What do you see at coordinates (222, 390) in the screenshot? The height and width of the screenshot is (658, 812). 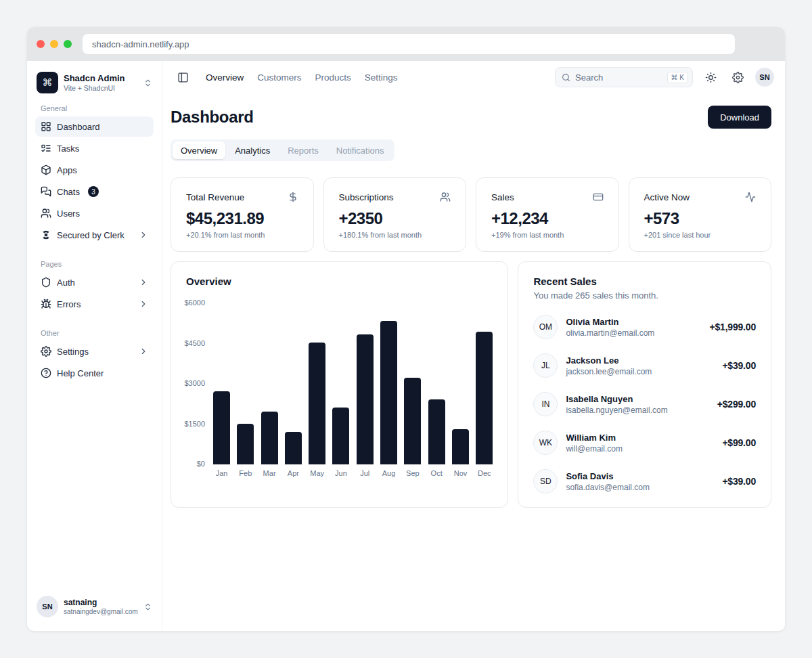 I see `chart-bar-jan: Jan` at bounding box center [222, 390].